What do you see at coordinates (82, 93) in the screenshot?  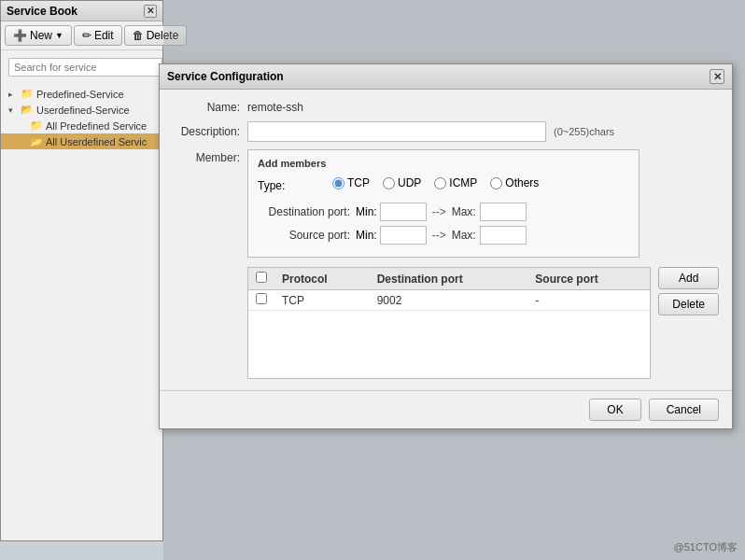 I see `sidebar-item-predefined: ▸ 📁 Predefined-Service` at bounding box center [82, 93].